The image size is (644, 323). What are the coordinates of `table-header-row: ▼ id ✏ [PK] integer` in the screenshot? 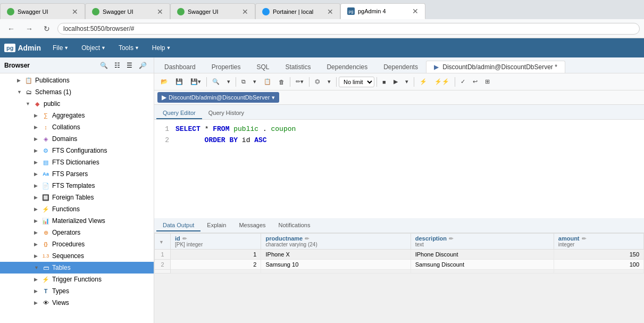 It's located at (399, 242).